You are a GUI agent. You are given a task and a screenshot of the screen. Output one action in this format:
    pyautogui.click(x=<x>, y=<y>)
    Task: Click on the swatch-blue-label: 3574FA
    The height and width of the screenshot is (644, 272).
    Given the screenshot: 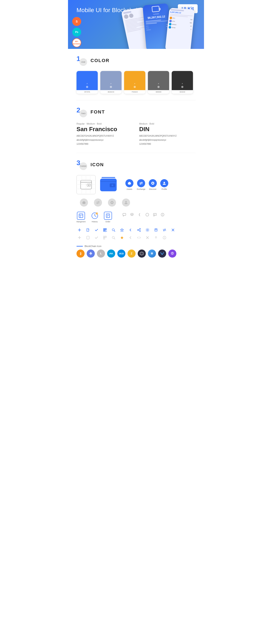 What is the action you would take?
    pyautogui.click(x=87, y=92)
    